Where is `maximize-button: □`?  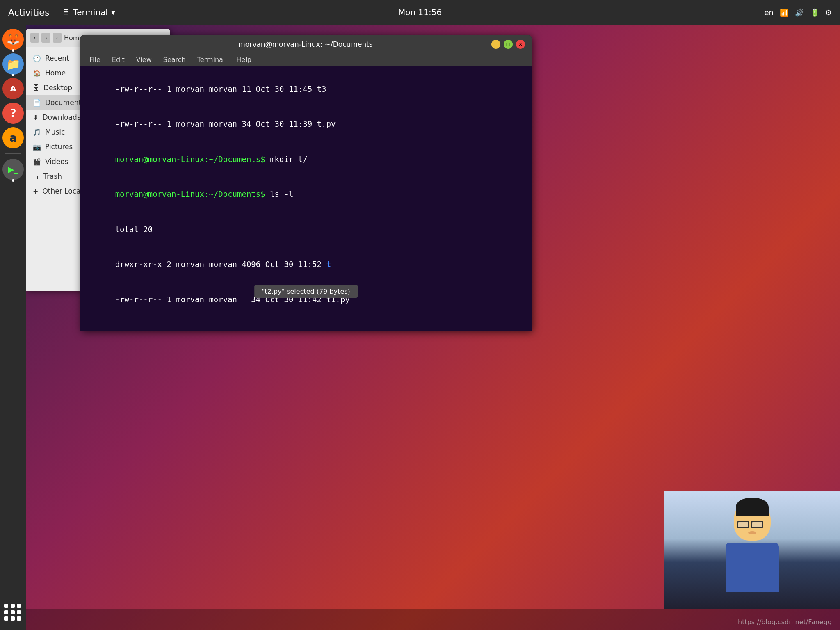 maximize-button: □ is located at coordinates (508, 44).